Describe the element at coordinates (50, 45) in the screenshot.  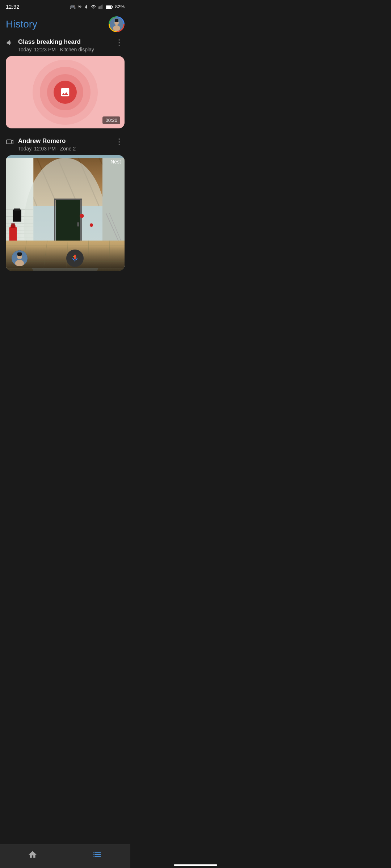
I see `event-header-left-1: Glass breaking heard Today, 12:23 PM · K…` at that location.